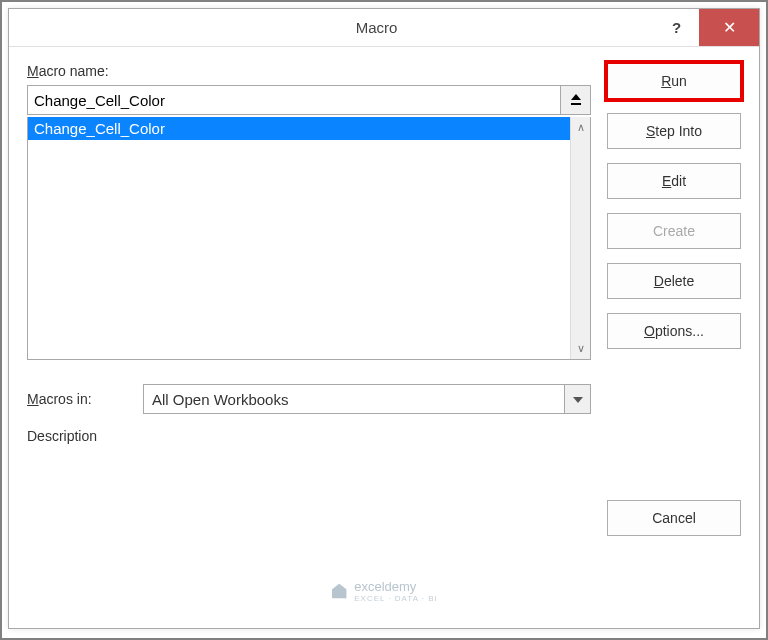 Image resolution: width=768 pixels, height=640 pixels. Describe the element at coordinates (396, 598) in the screenshot. I see `watermark-subtext: EXCEL · DATA · BI` at that location.